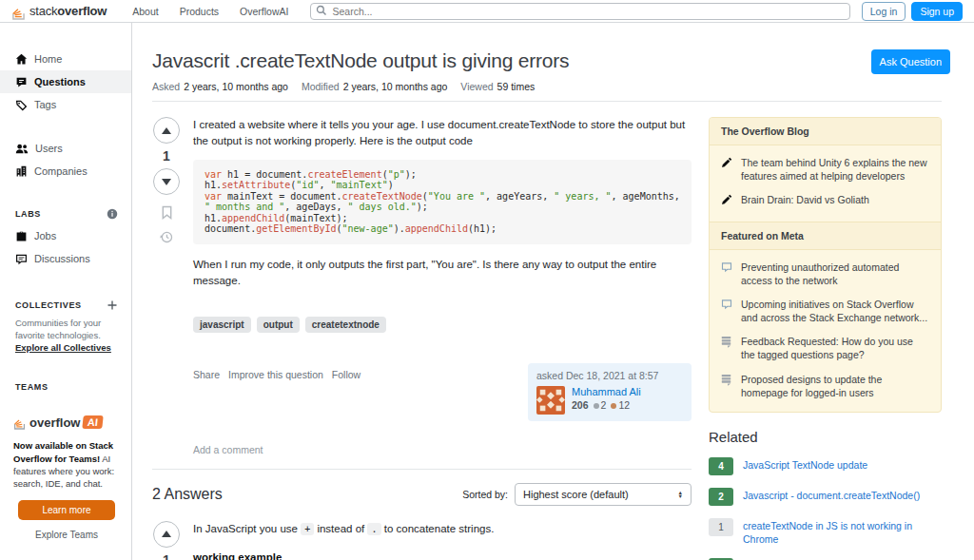 The image size is (974, 560). Describe the element at coordinates (826, 169) in the screenshot. I see `blog-item: The team behind Unity 6 explains the new…` at that location.